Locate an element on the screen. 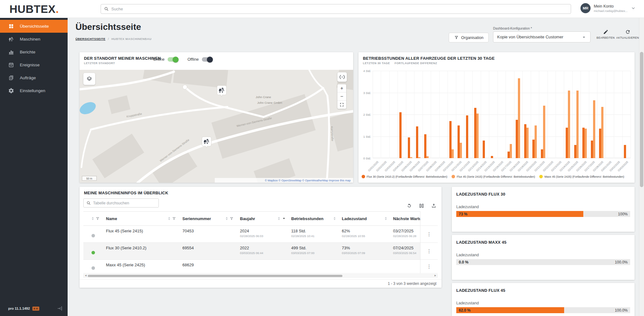 The image size is (644, 316). map-attribution: © Mapbox © OpenStreetMap © OpenWeatherMa… is located at coordinates (308, 180).